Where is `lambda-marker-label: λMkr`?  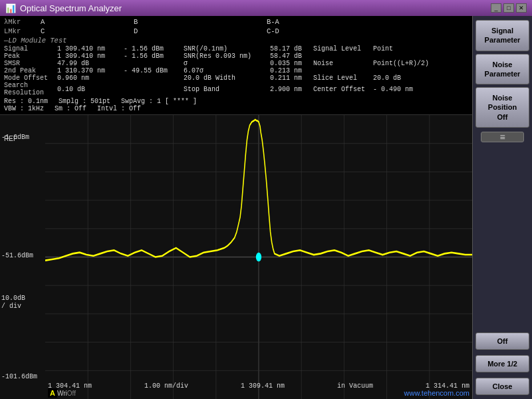 lambda-marker-label: λMkr is located at coordinates (23, 22).